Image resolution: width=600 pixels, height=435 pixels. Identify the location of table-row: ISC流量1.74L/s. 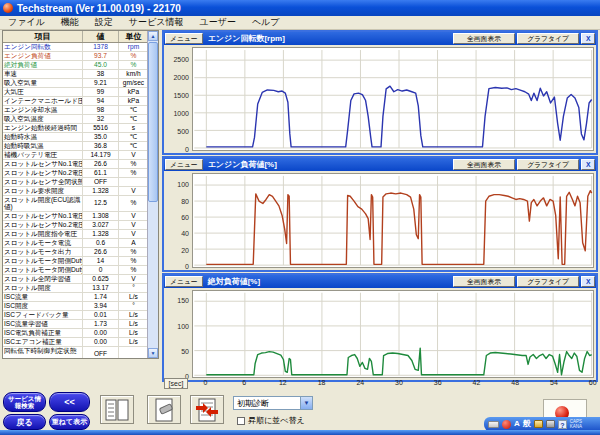
(76, 298).